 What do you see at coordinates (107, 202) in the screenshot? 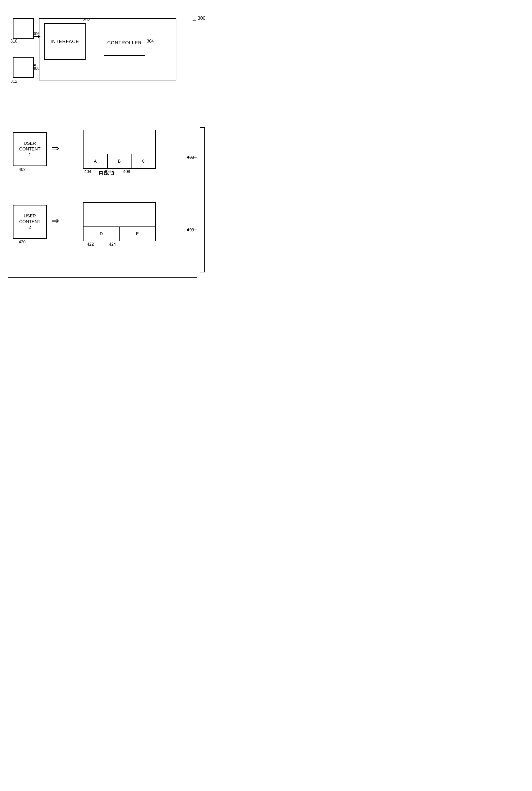
I see `fig4-diagram: USER CONTENT 1 402 ⇒ A B C 403 404 406` at bounding box center [107, 202].